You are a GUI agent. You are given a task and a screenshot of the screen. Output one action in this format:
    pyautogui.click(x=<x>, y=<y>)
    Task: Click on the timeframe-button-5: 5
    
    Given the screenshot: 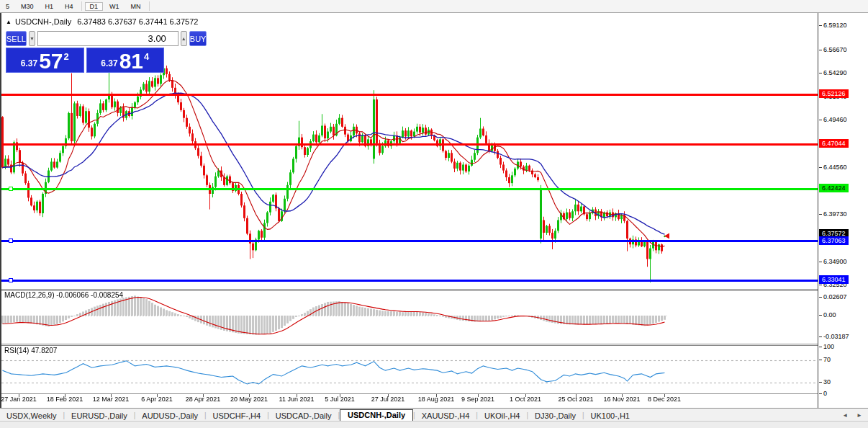 What is the action you would take?
    pyautogui.click(x=7, y=6)
    